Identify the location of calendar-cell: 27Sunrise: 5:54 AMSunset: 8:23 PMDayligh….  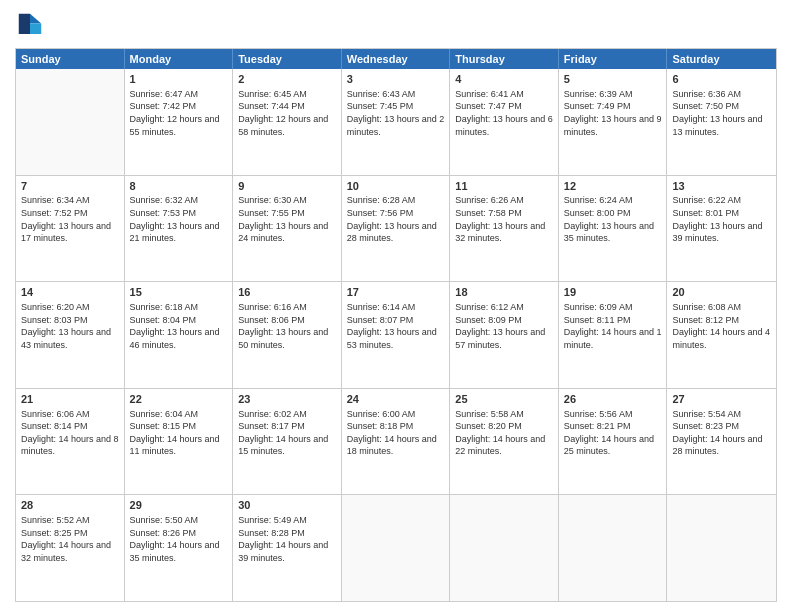
(722, 442).